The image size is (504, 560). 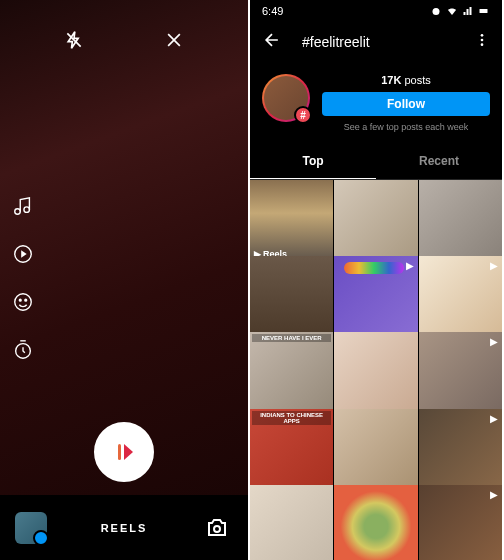 I want to click on gallery-thumbnail, so click(x=31, y=528).